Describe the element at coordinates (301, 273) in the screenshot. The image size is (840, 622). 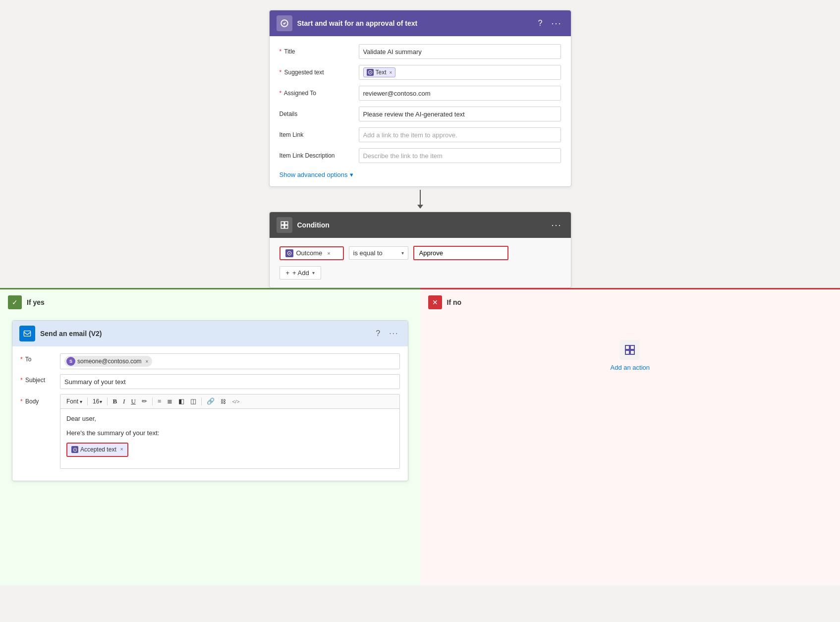
I see `add-label: + Add` at that location.